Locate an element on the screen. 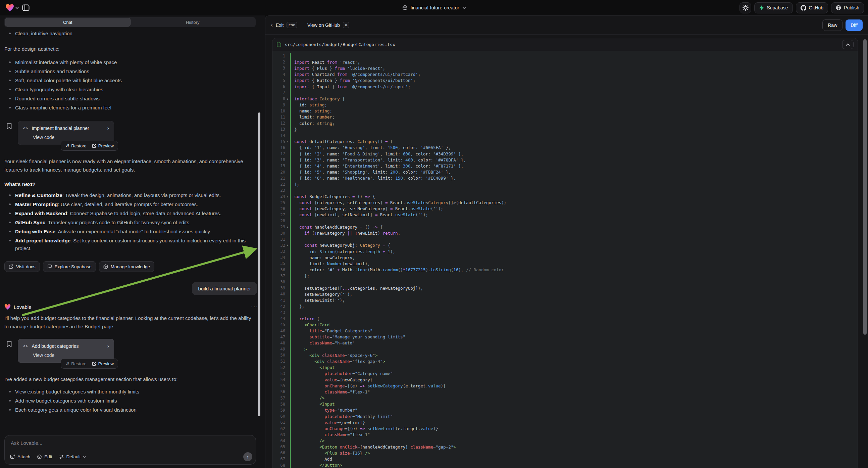 The width and height of the screenshot is (868, 468). code-line: 23 is located at coordinates (565, 191).